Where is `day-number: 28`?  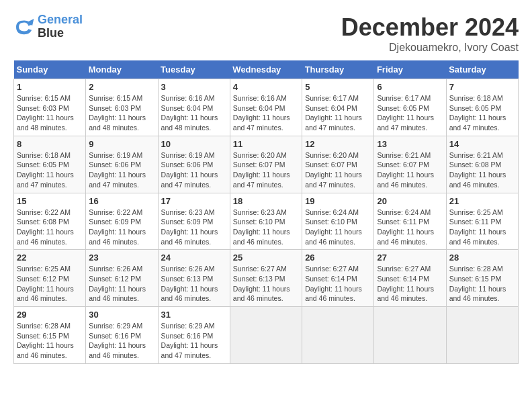
day-number: 28 is located at coordinates (482, 258).